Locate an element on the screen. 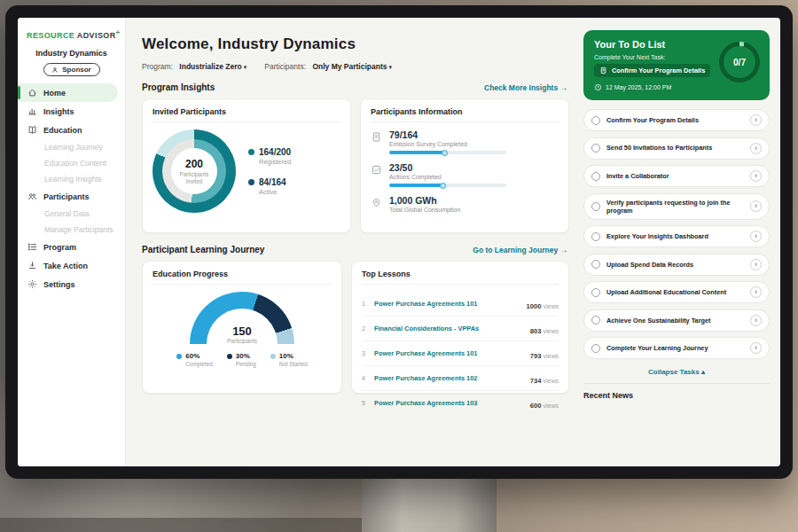  sidebar-item-education-content: Education Content is located at coordinates (71, 163).